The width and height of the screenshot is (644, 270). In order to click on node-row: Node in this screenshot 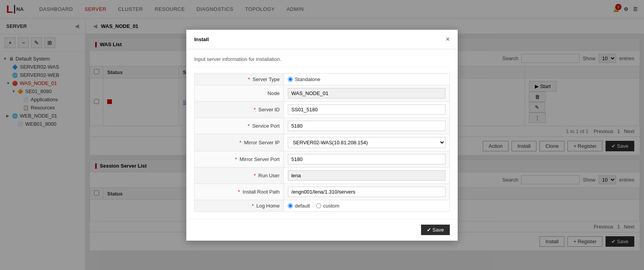, I will do `click(322, 93)`.